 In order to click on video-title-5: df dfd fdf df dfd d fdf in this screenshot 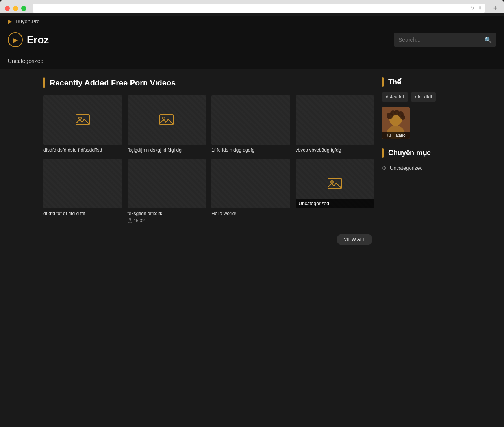, I will do `click(83, 214)`.